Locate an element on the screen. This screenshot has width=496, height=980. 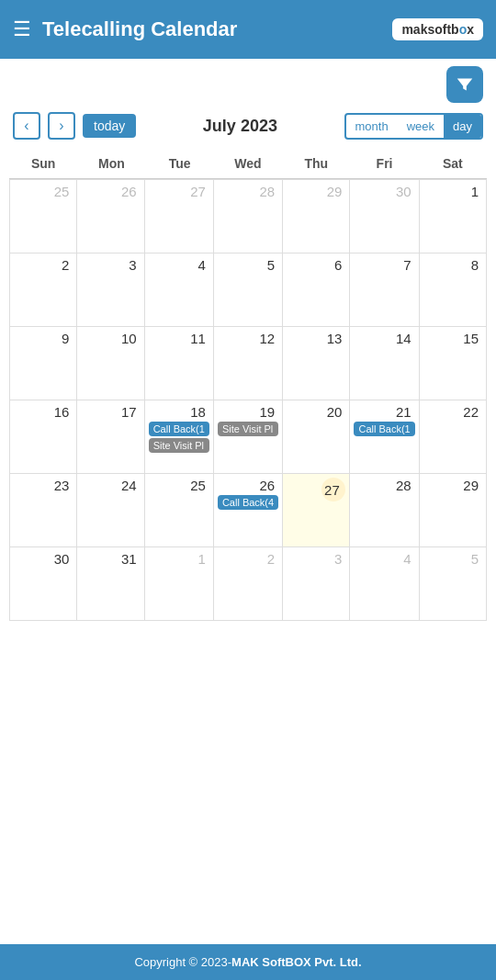
day-number: 17 is located at coordinates (110, 411).